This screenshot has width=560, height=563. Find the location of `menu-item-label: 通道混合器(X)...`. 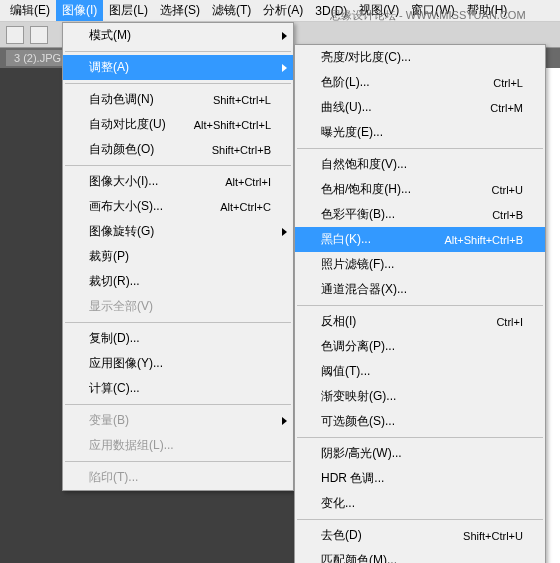

menu-item-label: 通道混合器(X)... is located at coordinates (364, 290).